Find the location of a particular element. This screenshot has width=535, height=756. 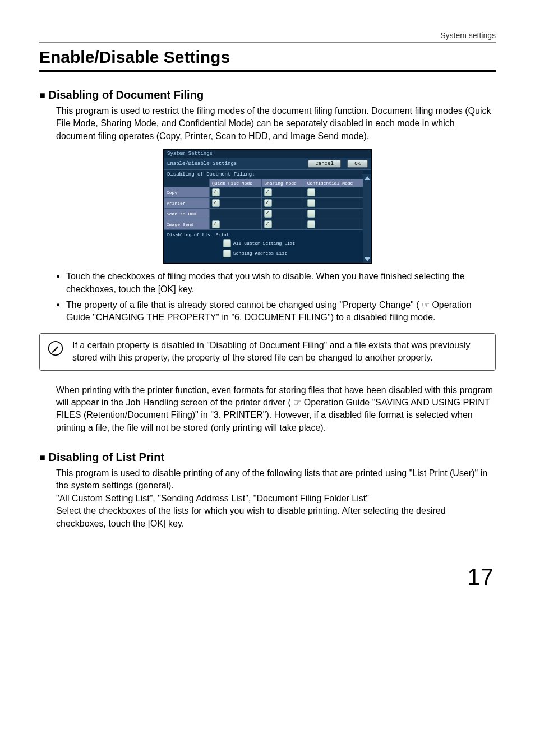

section2-paragraph: This program is used to disable printing… is located at coordinates (276, 499).